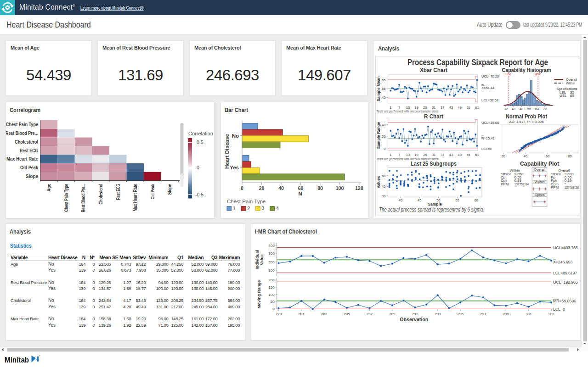  Describe the element at coordinates (271, 287) in the screenshot. I see `svg-text: 150` at that location.